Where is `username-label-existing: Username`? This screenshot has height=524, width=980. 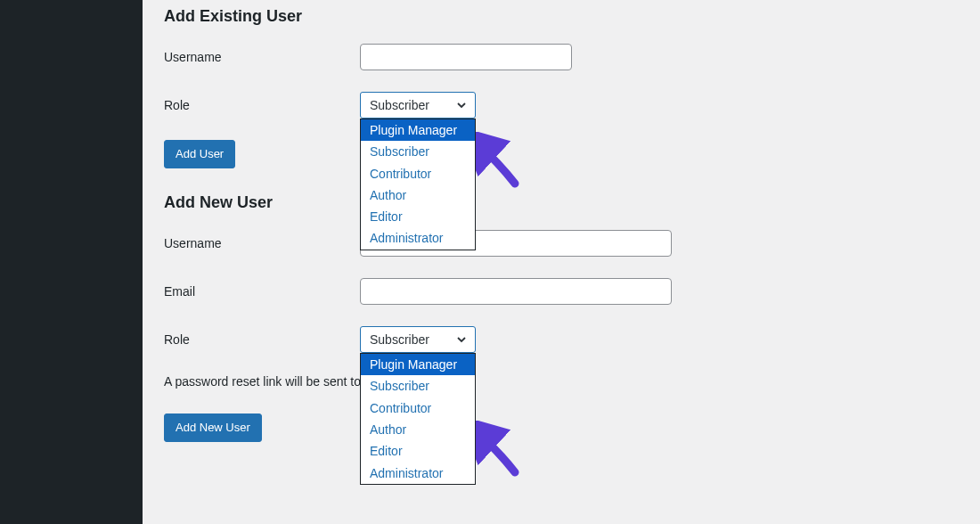
username-label-existing: Username is located at coordinates (262, 57).